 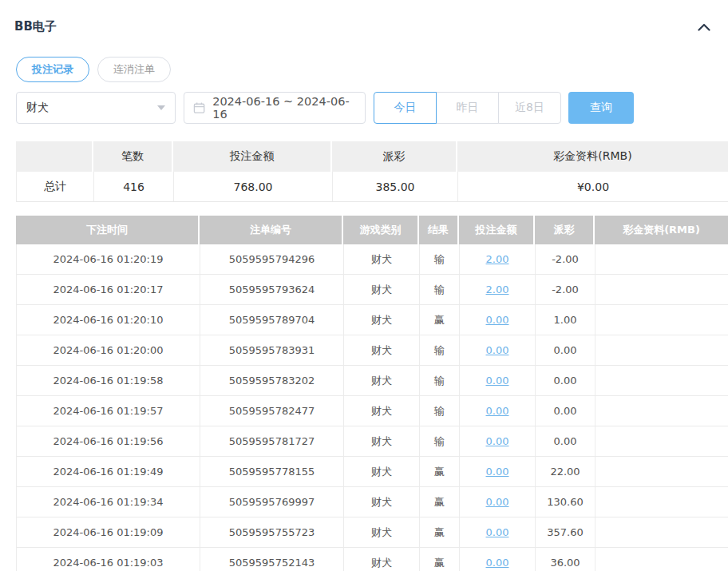 What do you see at coordinates (565, 471) in the screenshot?
I see `cell-payout: 22.00` at bounding box center [565, 471].